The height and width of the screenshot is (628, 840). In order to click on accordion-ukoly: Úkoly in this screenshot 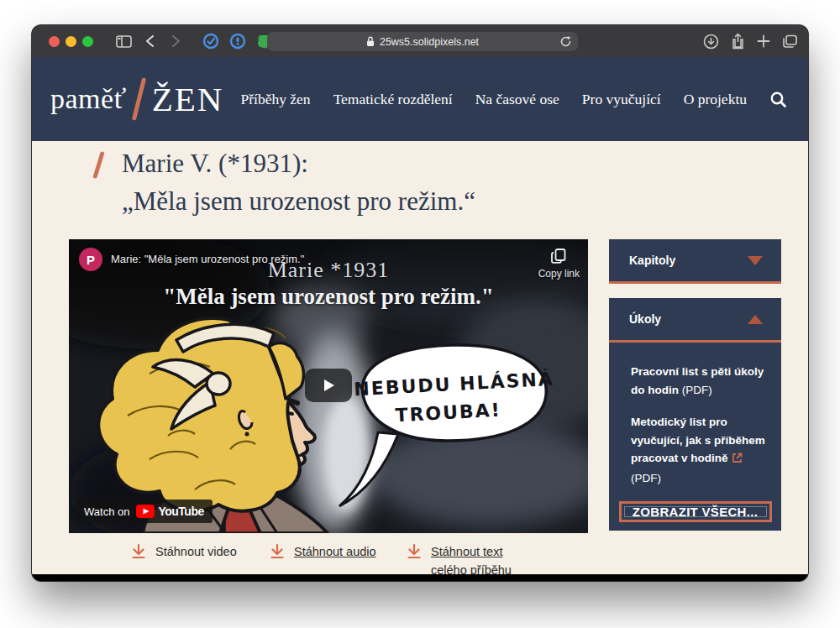, I will do `click(696, 321)`.